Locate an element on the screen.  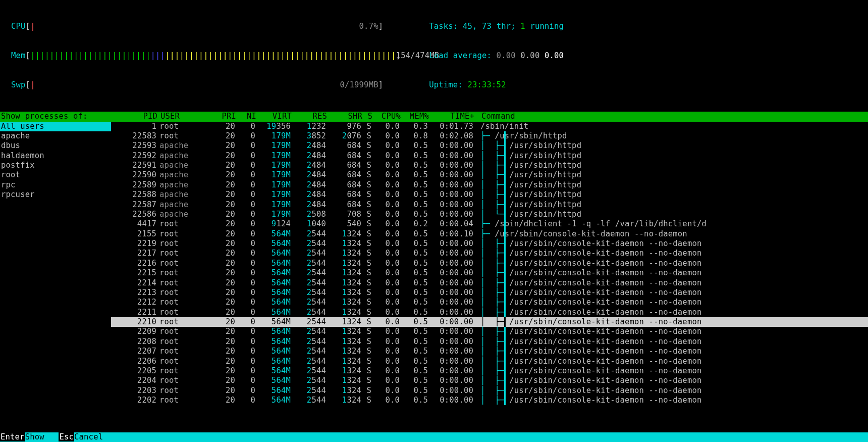
table-row: 2204root200564M25441324S0.00.50:00.00│ ├… is located at coordinates (490, 381).